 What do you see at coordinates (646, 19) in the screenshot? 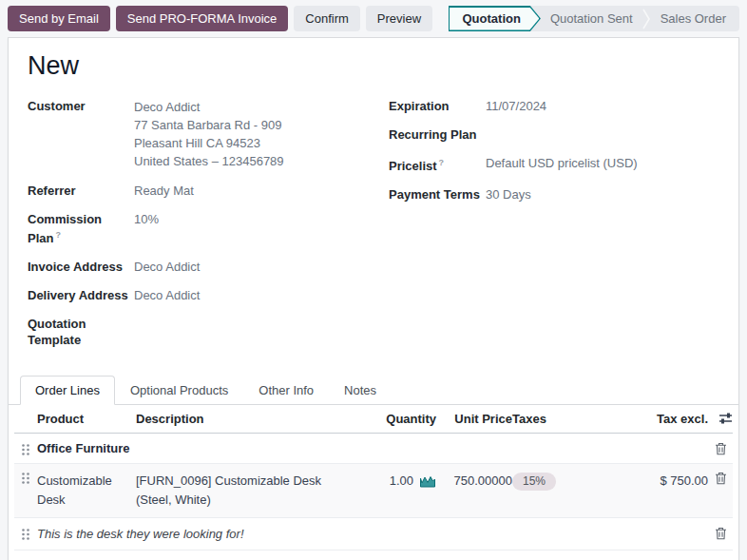
I see `chevron-right-icon` at bounding box center [646, 19].